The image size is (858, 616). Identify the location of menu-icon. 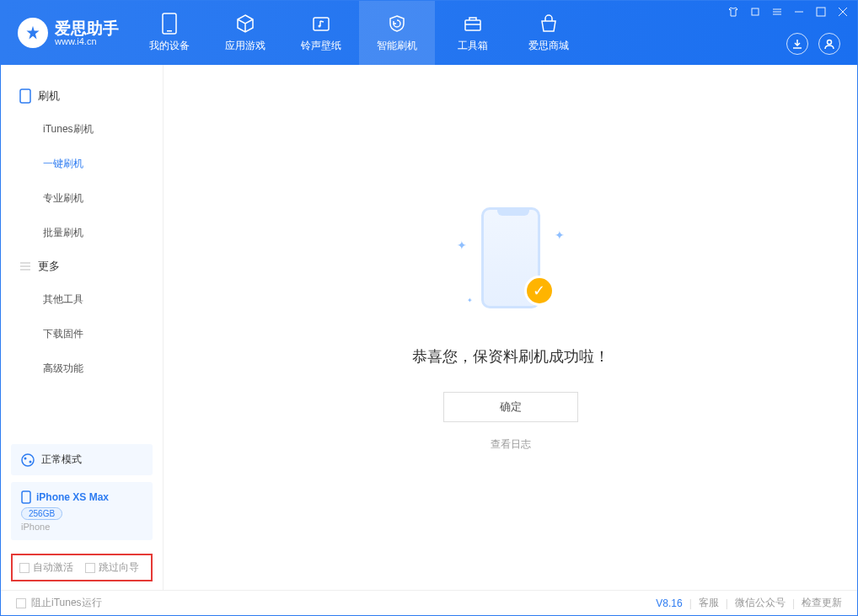
(777, 12).